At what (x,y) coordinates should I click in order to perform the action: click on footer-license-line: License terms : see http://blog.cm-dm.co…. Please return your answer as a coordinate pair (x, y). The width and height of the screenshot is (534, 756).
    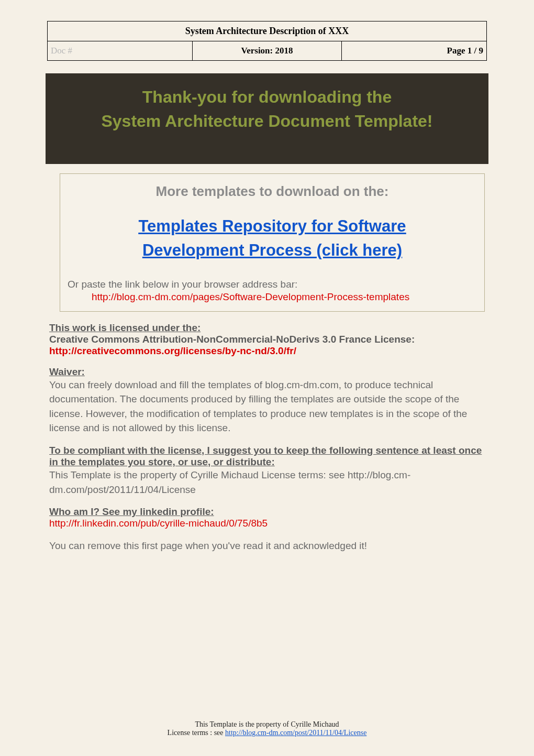
    Looking at the image, I should click on (267, 733).